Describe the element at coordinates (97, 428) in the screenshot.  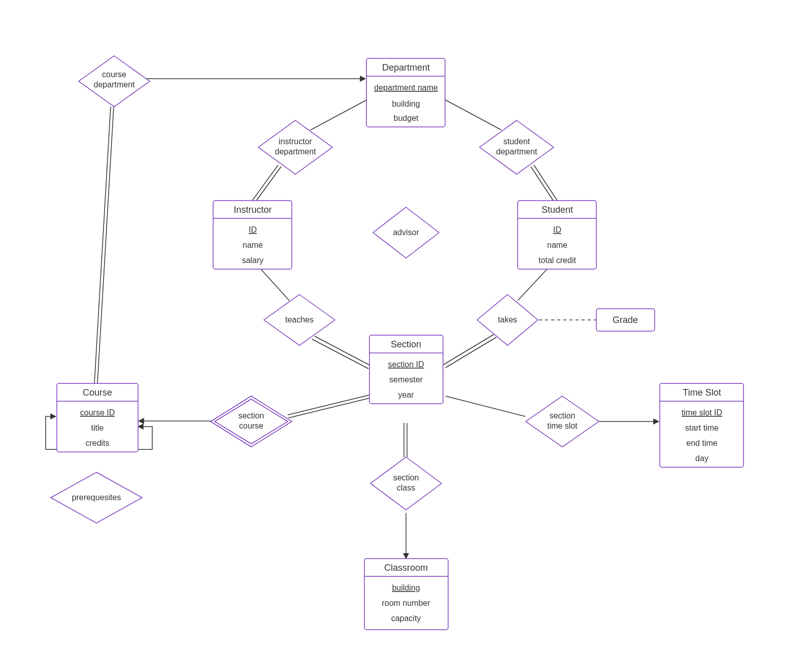
I see `svg-text: title` at that location.